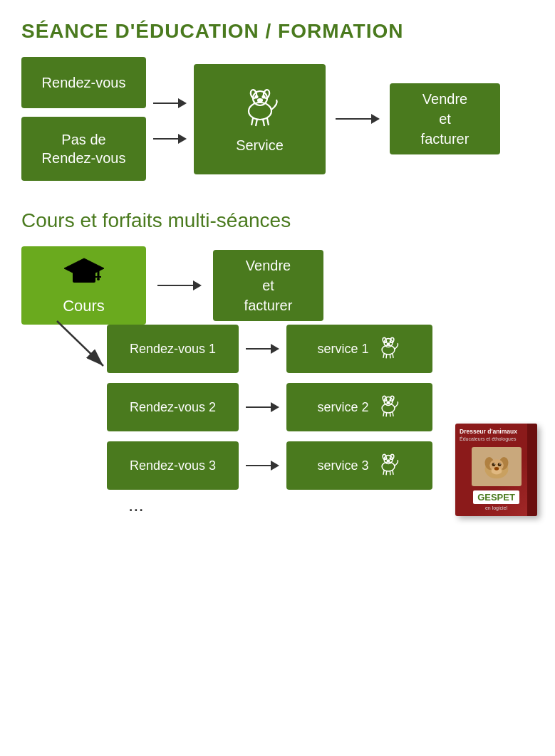 Image resolution: width=555 pixels, height=756 pixels. Describe the element at coordinates (359, 466) in the screenshot. I see `box-service-3: service 3` at that location.